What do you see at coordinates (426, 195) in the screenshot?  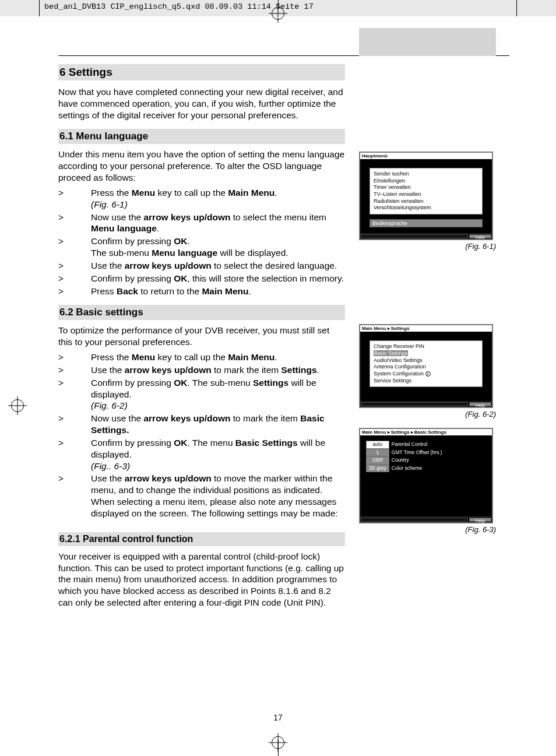 I see `osd-menu-item: TV–Listen verwalten` at bounding box center [426, 195].